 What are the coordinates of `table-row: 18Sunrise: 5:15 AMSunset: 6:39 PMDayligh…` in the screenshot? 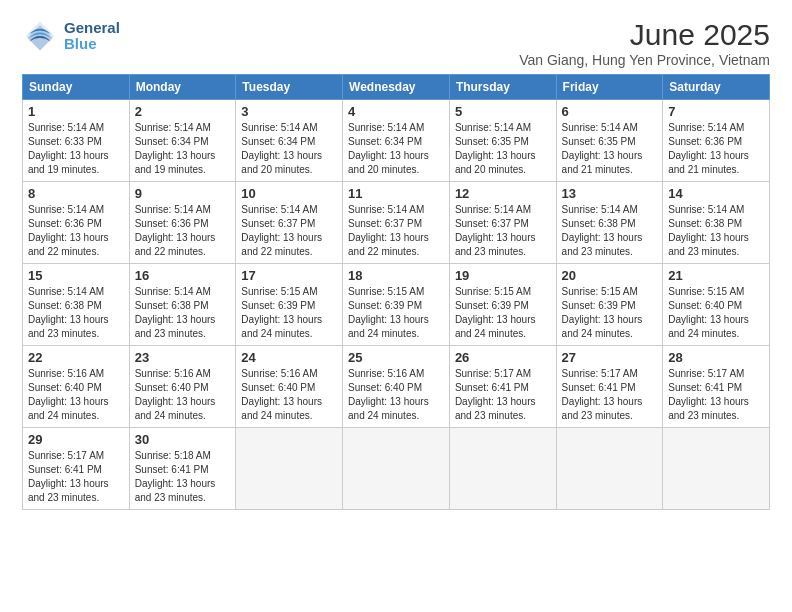 It's located at (396, 305).